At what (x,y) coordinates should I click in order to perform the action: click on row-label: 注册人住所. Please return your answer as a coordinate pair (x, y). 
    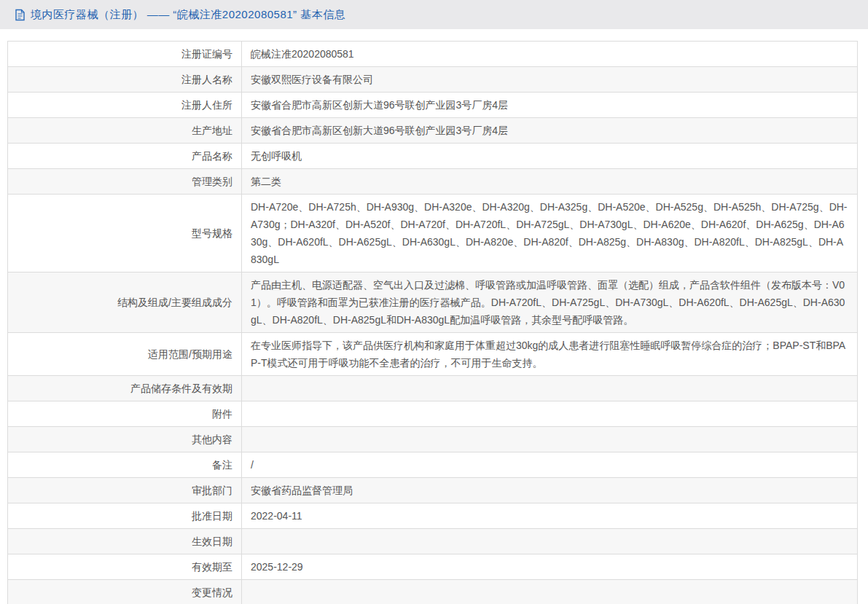
    Looking at the image, I should click on (125, 105).